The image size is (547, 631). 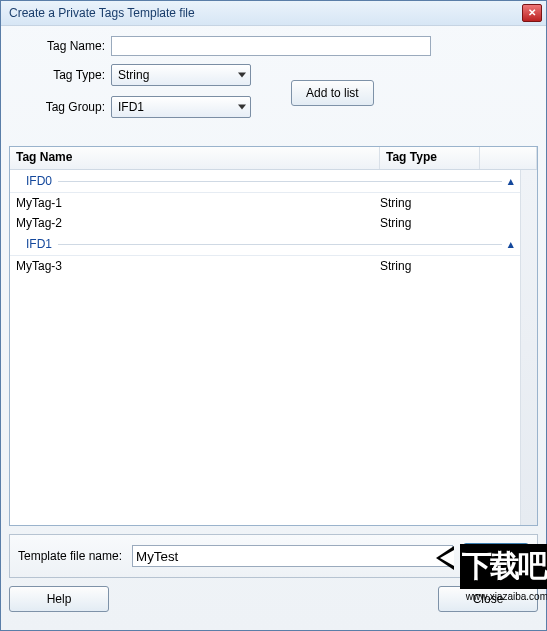 I want to click on template-area: Template file name: Create, so click(x=274, y=556).